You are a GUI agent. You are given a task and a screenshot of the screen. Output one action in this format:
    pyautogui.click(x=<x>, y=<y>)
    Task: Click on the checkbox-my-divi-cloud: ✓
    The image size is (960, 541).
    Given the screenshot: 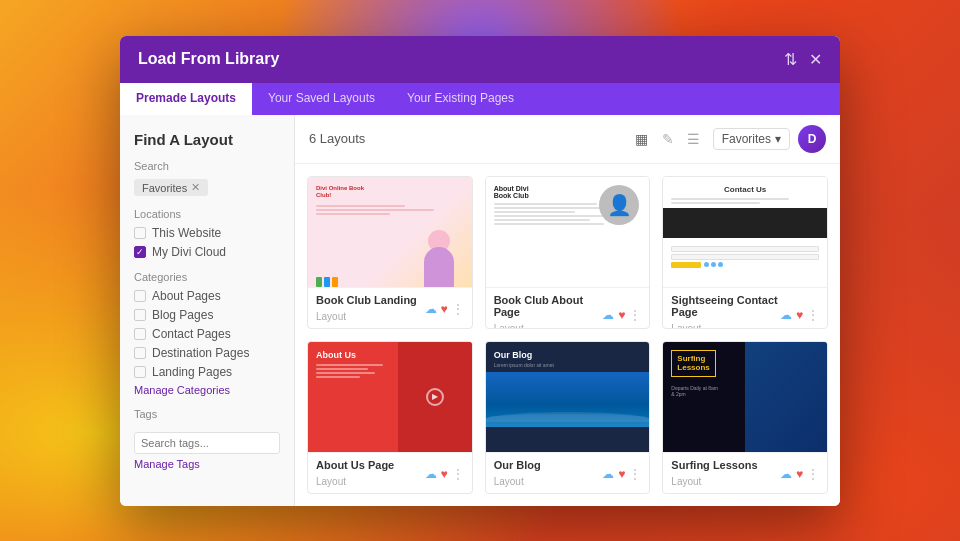 What is the action you would take?
    pyautogui.click(x=140, y=252)
    